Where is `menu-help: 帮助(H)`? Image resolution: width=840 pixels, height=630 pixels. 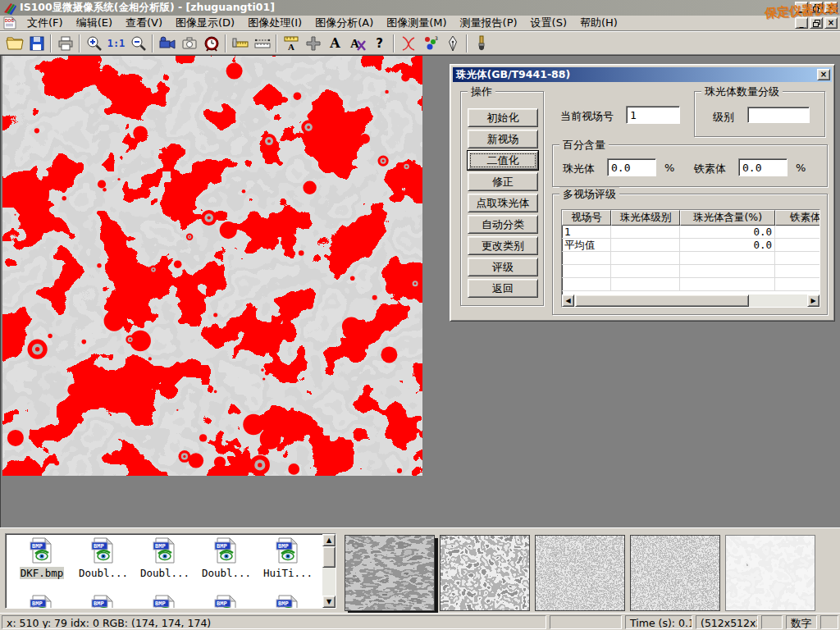 menu-help: 帮助(H) is located at coordinates (599, 23).